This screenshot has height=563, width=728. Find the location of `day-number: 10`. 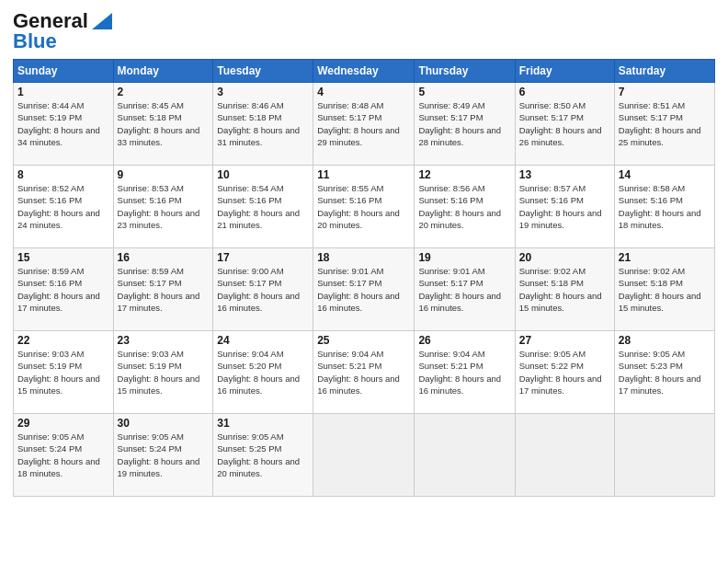

day-number: 10 is located at coordinates (263, 175).